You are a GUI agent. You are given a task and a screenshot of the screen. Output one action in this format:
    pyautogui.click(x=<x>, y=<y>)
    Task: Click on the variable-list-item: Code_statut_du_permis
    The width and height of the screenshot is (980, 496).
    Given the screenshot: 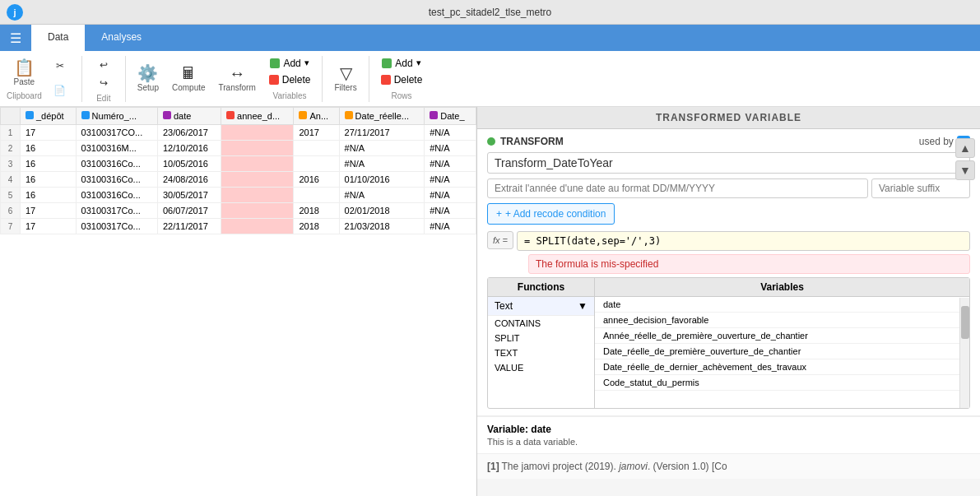 What is the action you would take?
    pyautogui.click(x=782, y=383)
    